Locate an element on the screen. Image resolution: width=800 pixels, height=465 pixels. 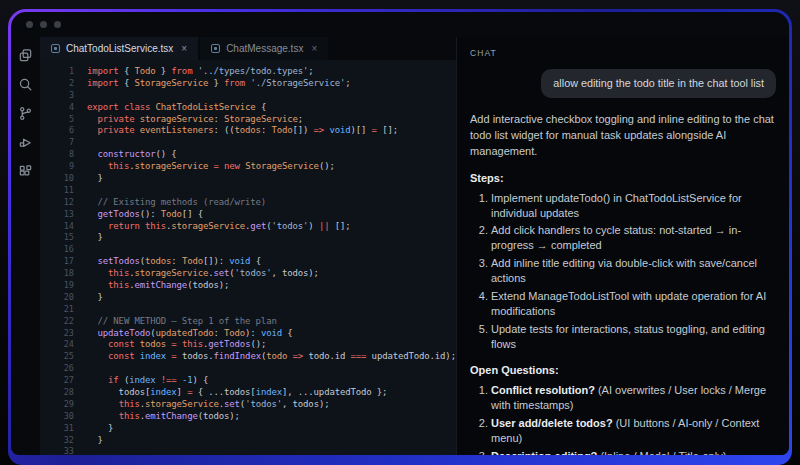
code-line: 26 is located at coordinates (248, 368).